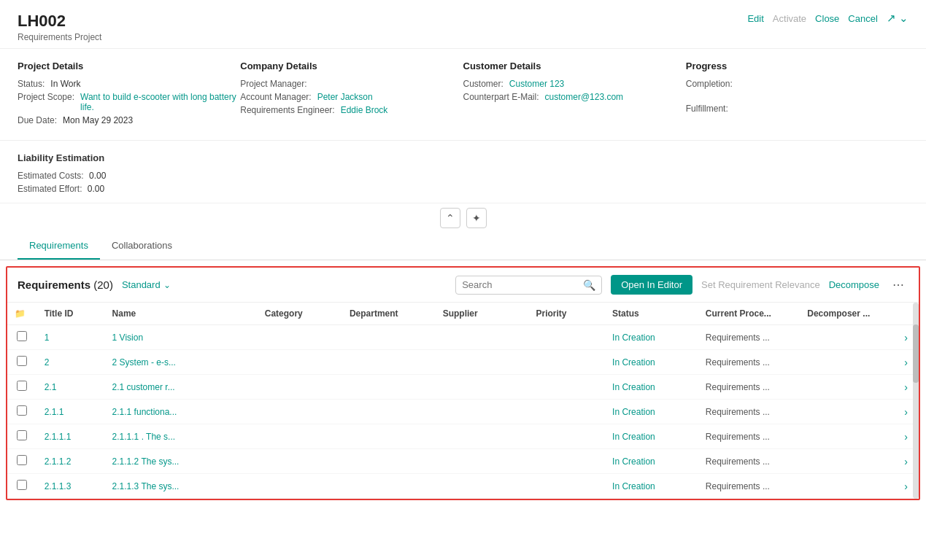 The width and height of the screenshot is (926, 560). What do you see at coordinates (181, 314) in the screenshot?
I see `col-header-name: Name` at bounding box center [181, 314].